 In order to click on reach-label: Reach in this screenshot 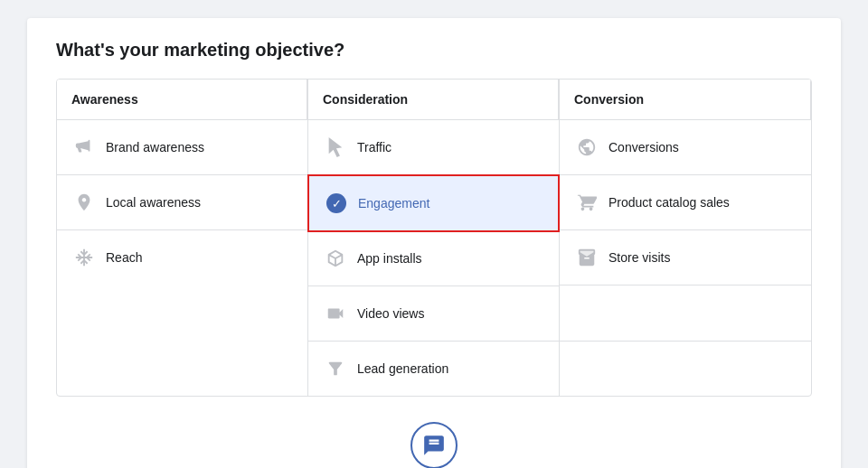, I will do `click(124, 257)`.